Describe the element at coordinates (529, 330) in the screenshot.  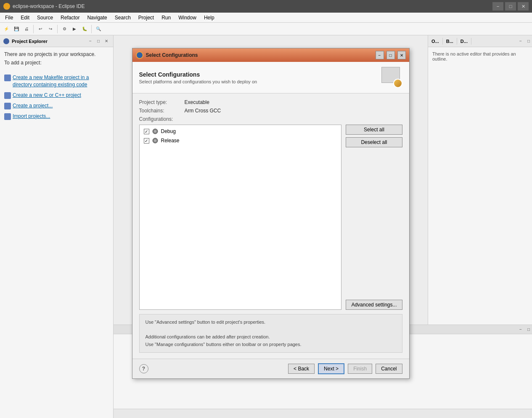
I see `bottom-panel-maximize: □` at that location.